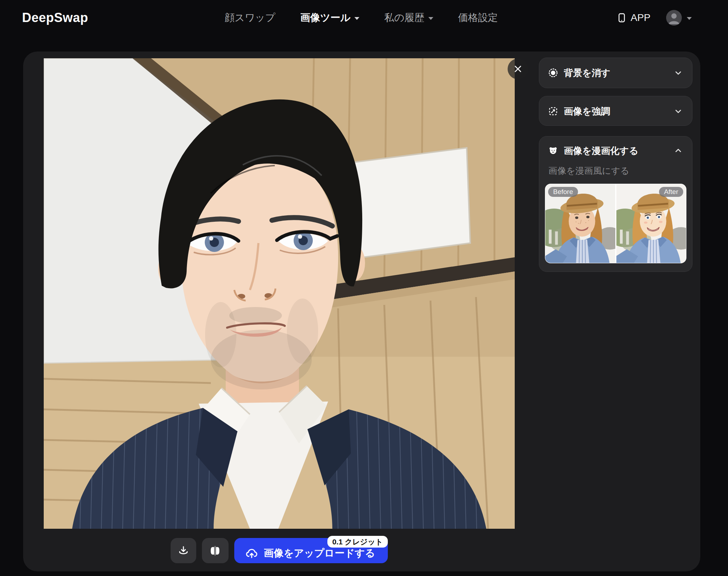 This screenshot has width=728, height=576. Describe the element at coordinates (215, 551) in the screenshot. I see `compare-button` at that location.